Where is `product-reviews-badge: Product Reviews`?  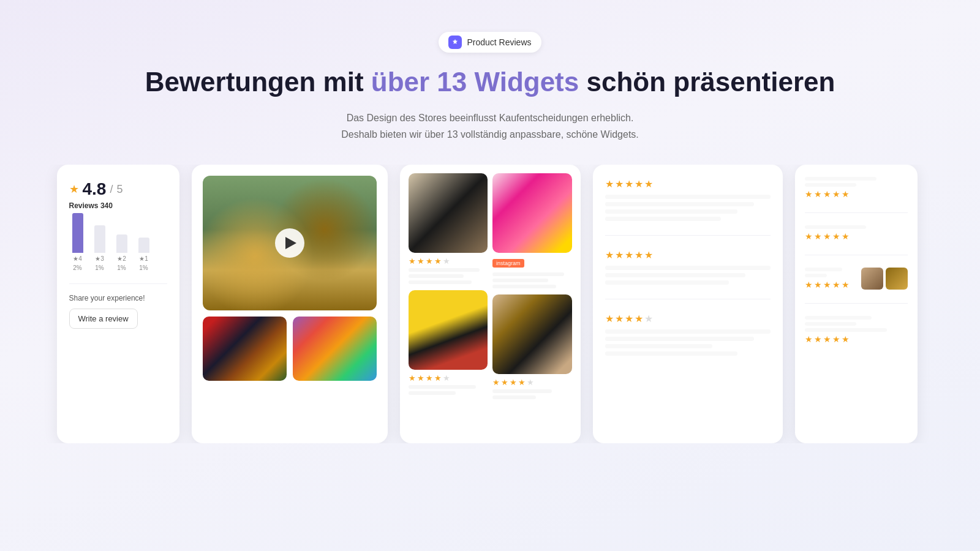
product-reviews-badge: Product Reviews is located at coordinates (490, 42).